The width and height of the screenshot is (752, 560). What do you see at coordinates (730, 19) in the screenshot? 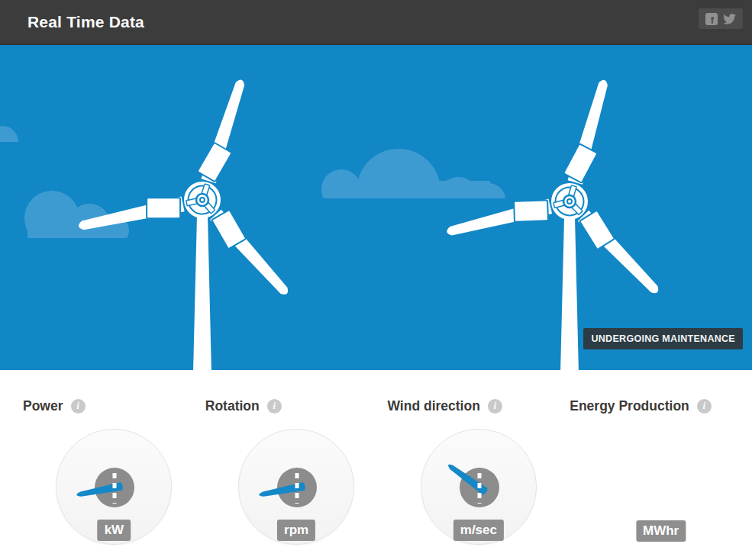
I see `twitter-icon` at bounding box center [730, 19].